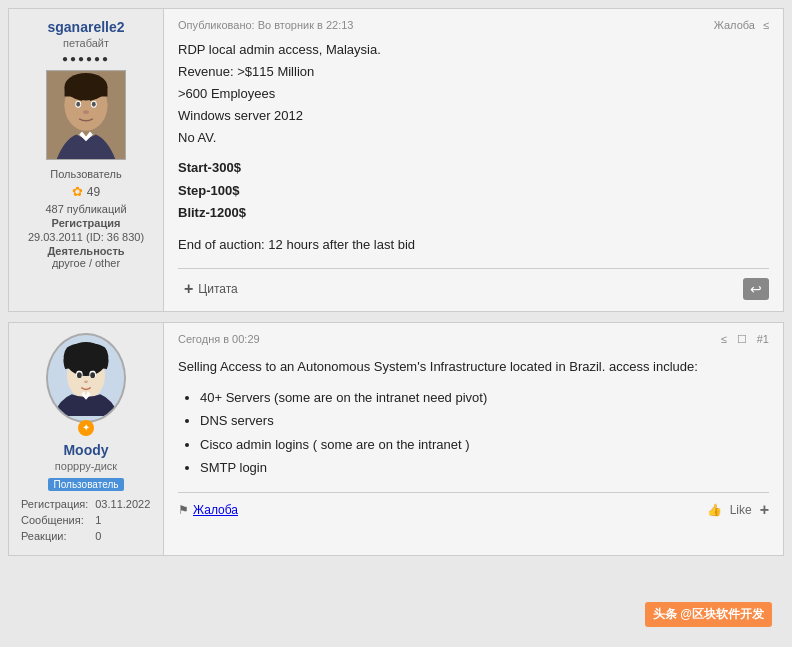 The width and height of the screenshot is (792, 647). What do you see at coordinates (86, 209) in the screenshot?
I see `user-publications-1: 487 публикаций` at bounding box center [86, 209].